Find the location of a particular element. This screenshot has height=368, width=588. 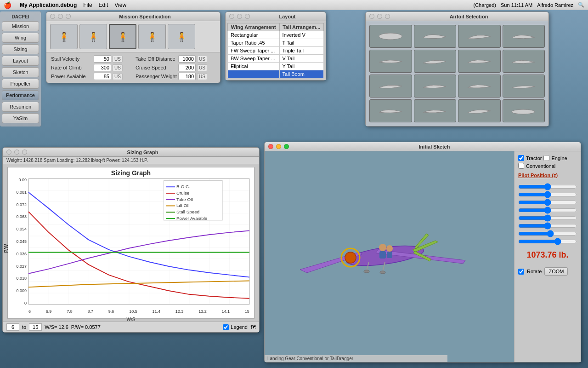

sizing-footer: to W/S= 12.6 P/W= 0.0577 Legend 🗺 is located at coordinates (131, 327).